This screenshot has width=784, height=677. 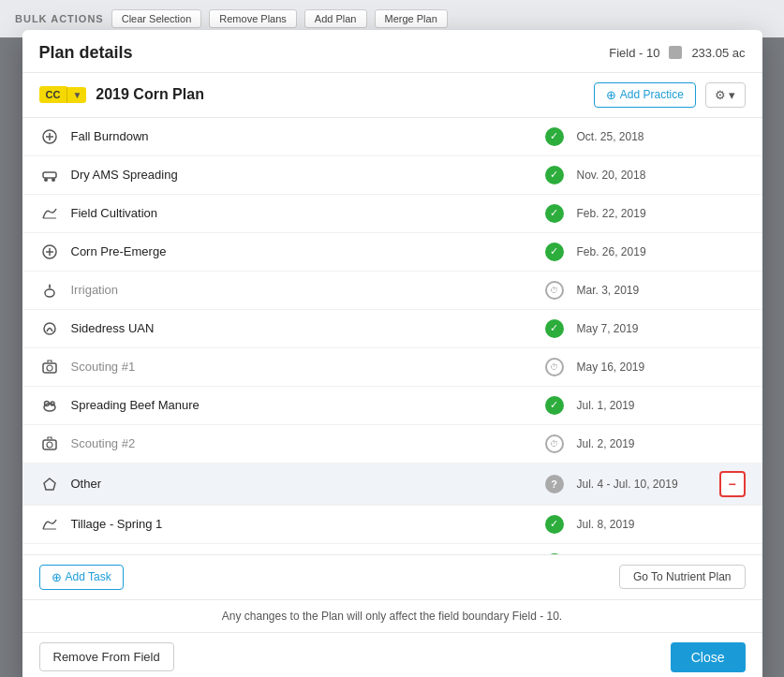 I want to click on cc-wrapper: CC ▼, so click(x=64, y=95).